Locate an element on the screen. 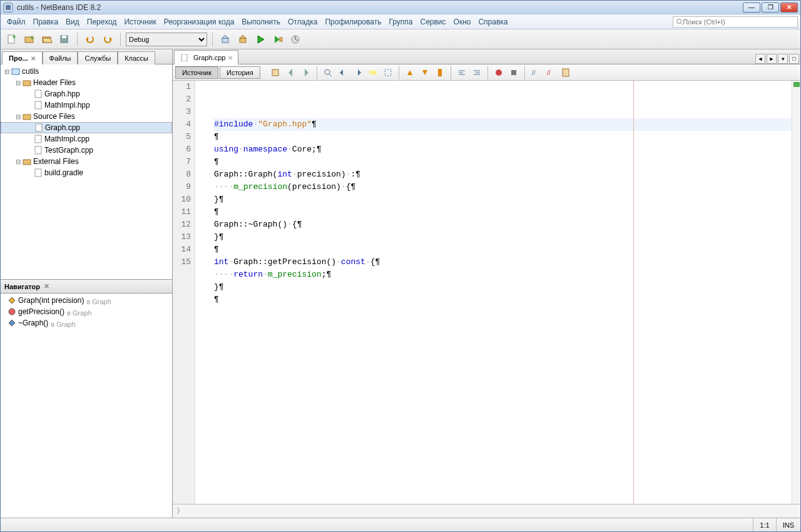 Image resolution: width=801 pixels, height=532 pixels. clean-build-button is located at coordinates (243, 39).